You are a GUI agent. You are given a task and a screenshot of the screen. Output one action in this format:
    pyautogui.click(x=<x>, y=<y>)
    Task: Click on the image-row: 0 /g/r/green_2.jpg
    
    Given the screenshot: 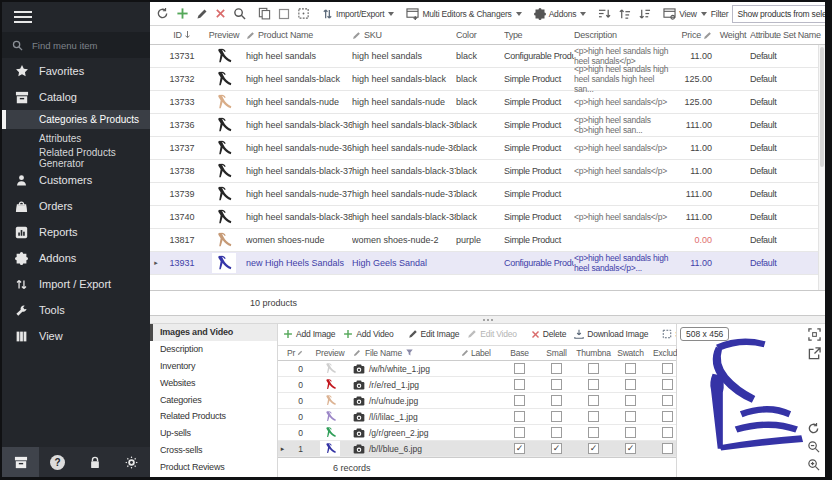 What is the action you would take?
    pyautogui.click(x=477, y=433)
    